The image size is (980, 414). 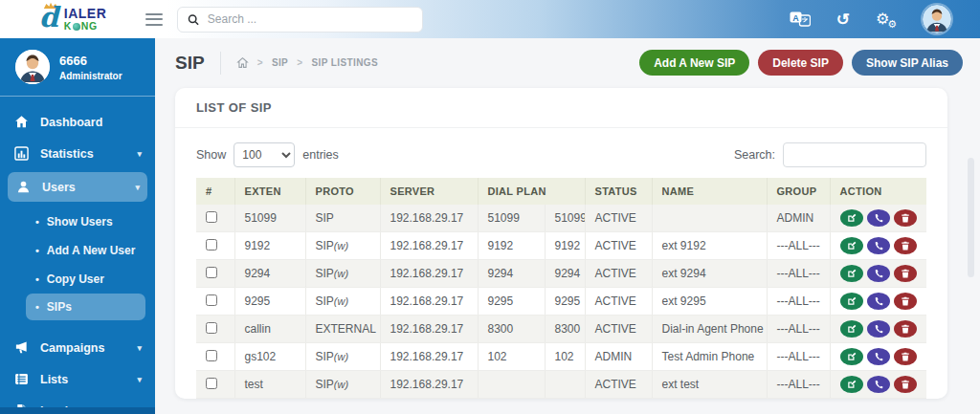 What do you see at coordinates (77, 27) in the screenshot?
I see `globe-icon` at bounding box center [77, 27].